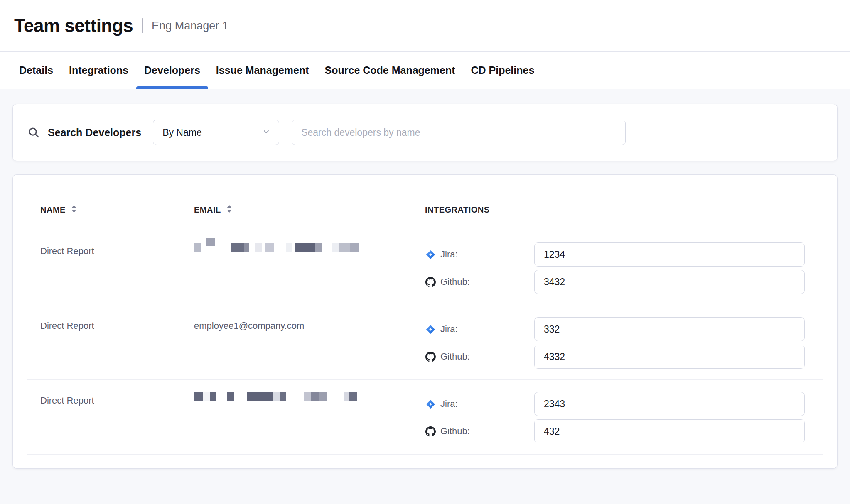 The height and width of the screenshot is (504, 850). What do you see at coordinates (99, 71) in the screenshot?
I see `tab-integrations: Integrations` at bounding box center [99, 71].